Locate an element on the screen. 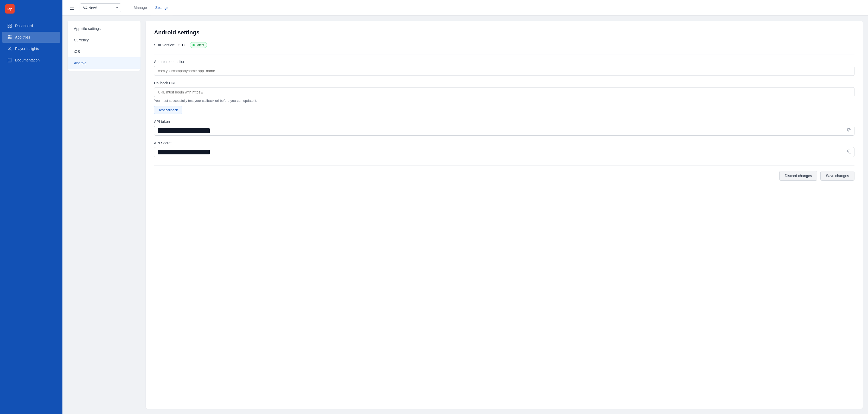  sidebar-item-app-titles: App titles is located at coordinates (31, 37).